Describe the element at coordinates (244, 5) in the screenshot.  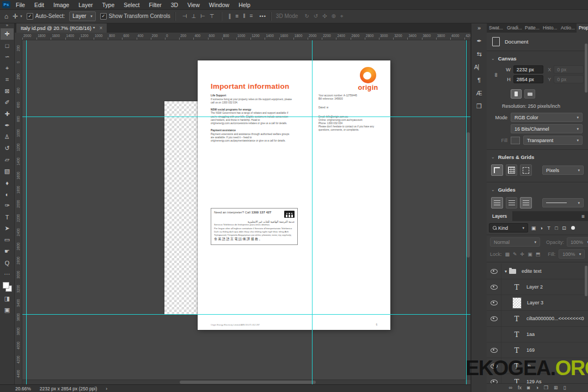
I see `menu-help: Help` at that location.